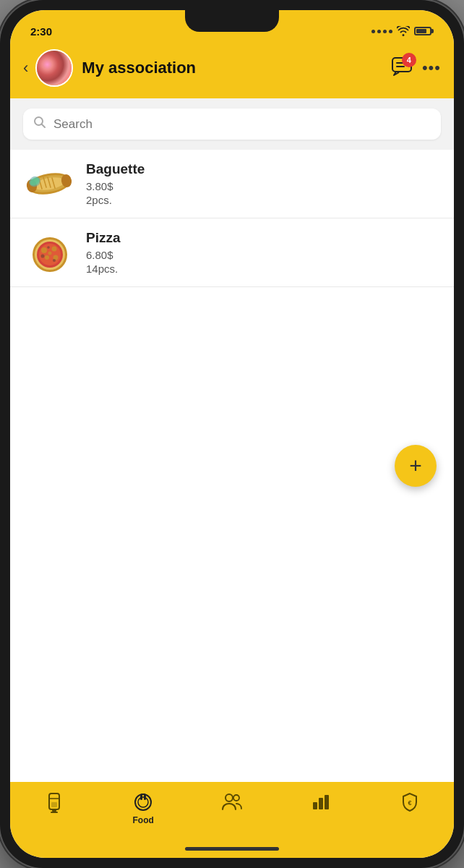 This screenshot has height=868, width=464. What do you see at coordinates (232, 124) in the screenshot?
I see `search-container` at bounding box center [232, 124].